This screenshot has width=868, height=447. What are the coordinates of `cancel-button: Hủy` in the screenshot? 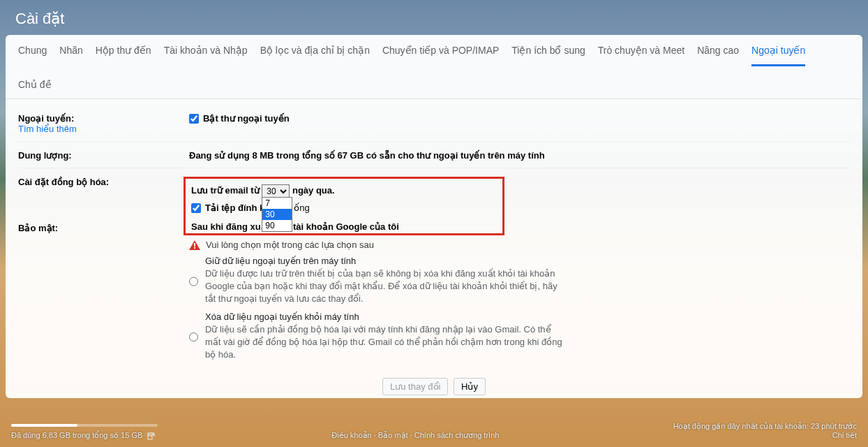 It's located at (470, 387).